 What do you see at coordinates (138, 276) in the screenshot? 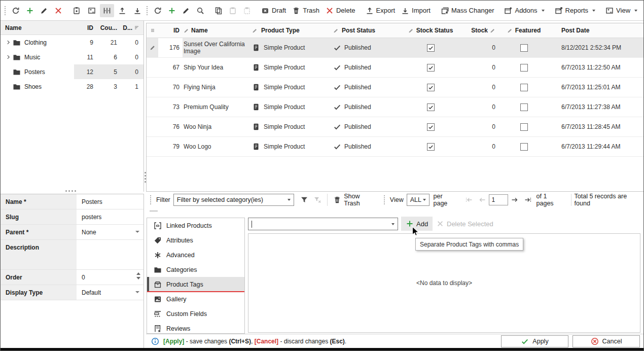
I see `spinner-buttons` at bounding box center [138, 276].